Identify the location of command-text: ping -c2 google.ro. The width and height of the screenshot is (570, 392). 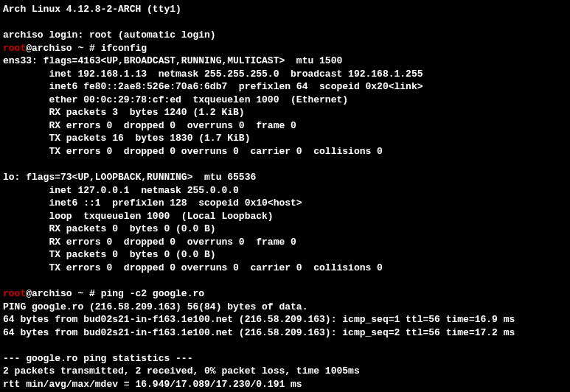
(153, 293).